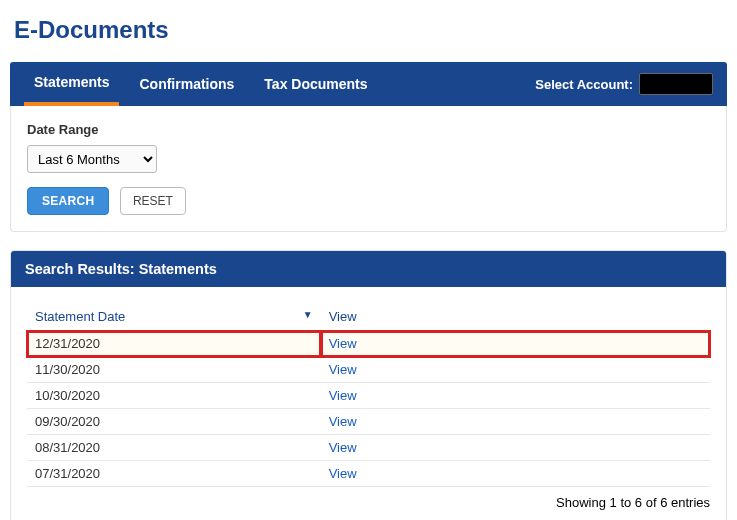  I want to click on select-account-dropdown, so click(676, 84).